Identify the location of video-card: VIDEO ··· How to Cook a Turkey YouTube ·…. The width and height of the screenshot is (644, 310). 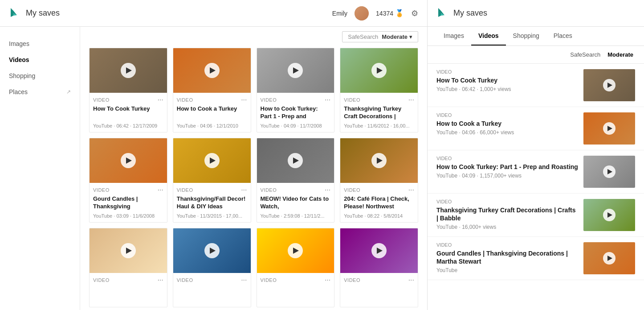
(212, 90).